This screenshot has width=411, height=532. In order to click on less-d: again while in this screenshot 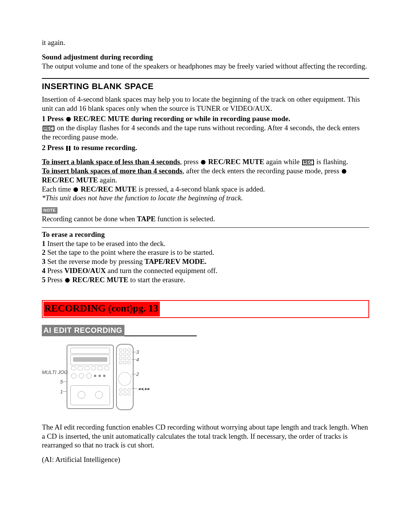, I will do `click(284, 161)`.